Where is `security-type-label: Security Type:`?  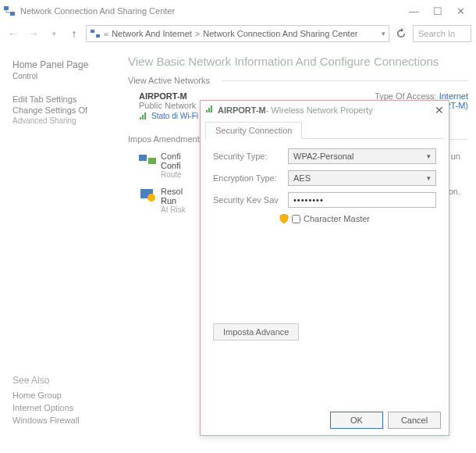
security-type-label: Security Type: is located at coordinates (248, 156).